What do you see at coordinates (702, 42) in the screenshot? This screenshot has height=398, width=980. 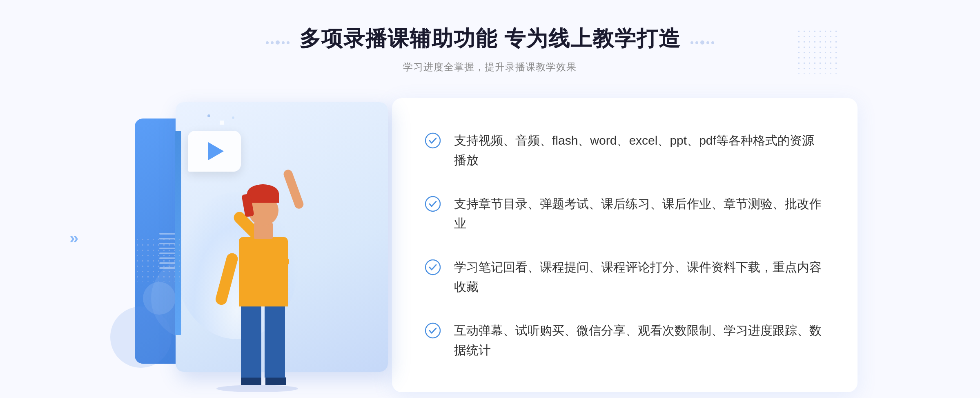 I see `right-divider-dots` at bounding box center [702, 42].